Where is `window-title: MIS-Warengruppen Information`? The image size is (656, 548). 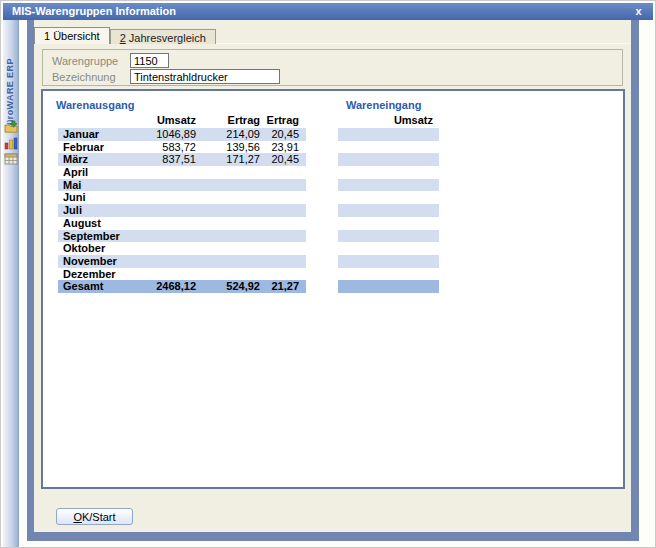 window-title: MIS-Warengruppen Information is located at coordinates (94, 11).